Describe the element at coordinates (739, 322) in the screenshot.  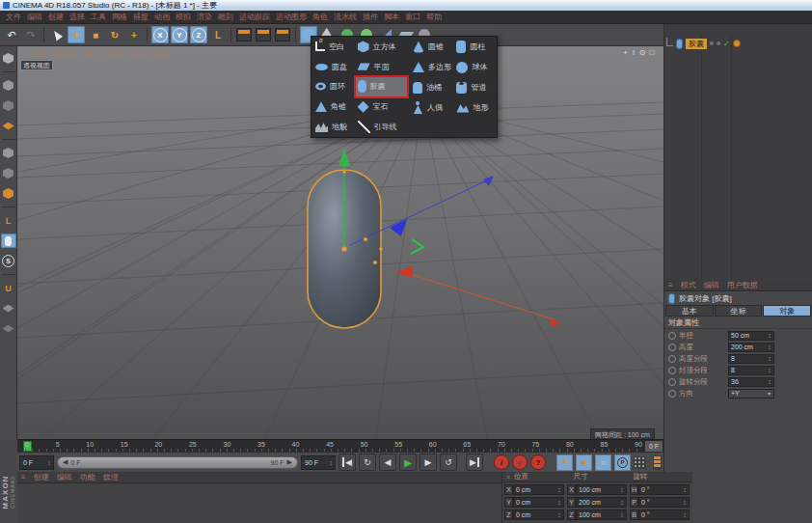
I see `object-properties-header: 对象属性` at that location.